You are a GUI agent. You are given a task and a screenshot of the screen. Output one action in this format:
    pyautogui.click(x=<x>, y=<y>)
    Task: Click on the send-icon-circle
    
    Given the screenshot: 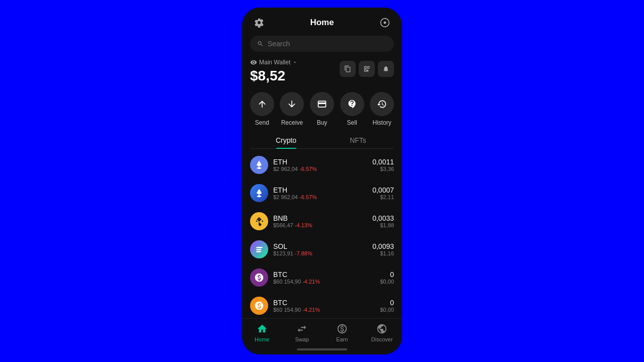 What is the action you would take?
    pyautogui.click(x=262, y=104)
    